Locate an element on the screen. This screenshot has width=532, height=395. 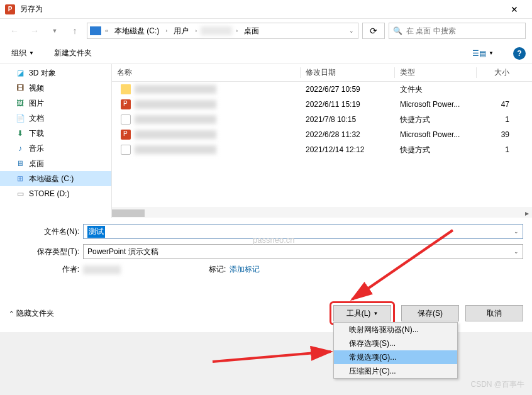
titlebar: P 另存为 ✕ is located at coordinates (266, 9).